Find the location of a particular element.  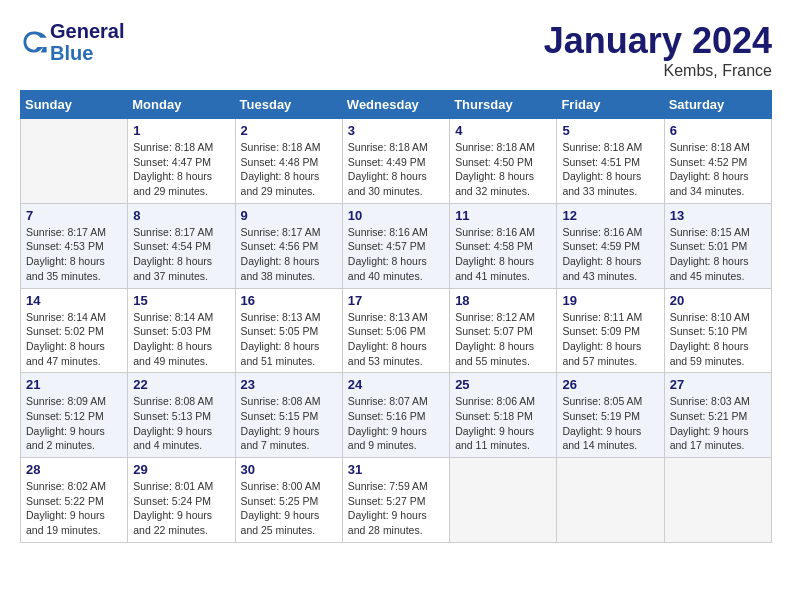

calendar-cell: 14Sunrise: 8:14 AMSunset: 5:02 PMDayligh… is located at coordinates (74, 330).